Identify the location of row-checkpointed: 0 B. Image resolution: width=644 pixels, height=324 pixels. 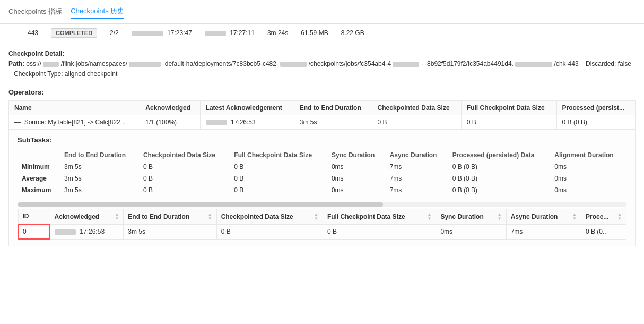
(416, 122).